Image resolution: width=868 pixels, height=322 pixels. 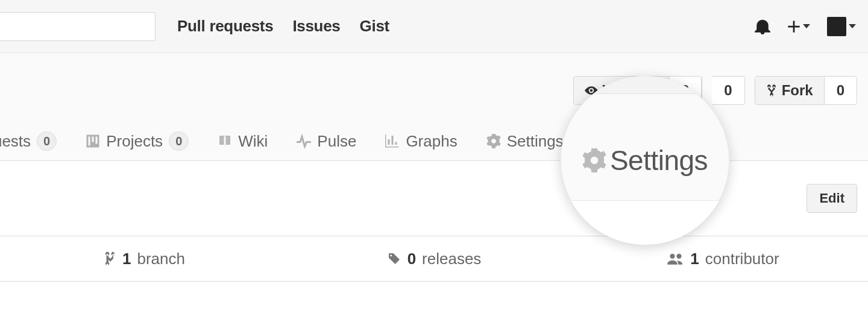 What do you see at coordinates (110, 259) in the screenshot?
I see `branch-icon` at bounding box center [110, 259].